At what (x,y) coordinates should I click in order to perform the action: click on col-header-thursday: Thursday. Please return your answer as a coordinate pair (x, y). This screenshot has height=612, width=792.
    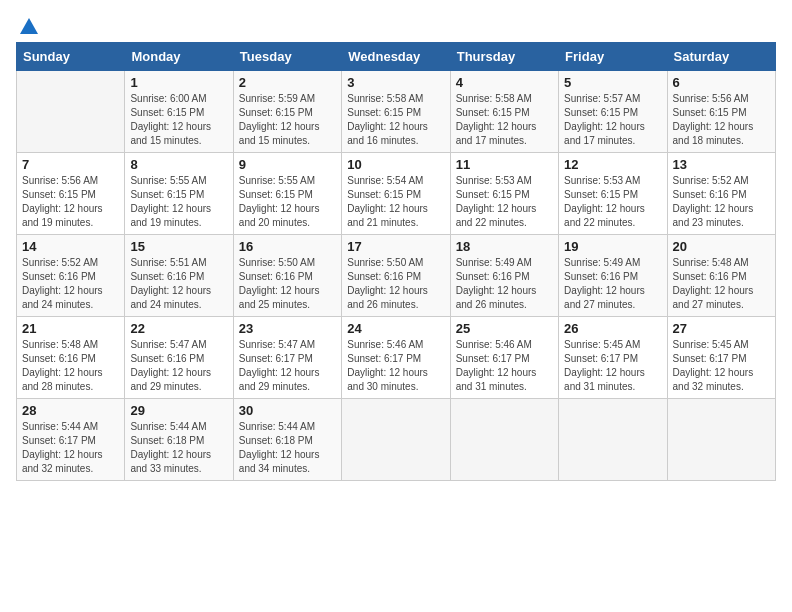
    Looking at the image, I should click on (504, 57).